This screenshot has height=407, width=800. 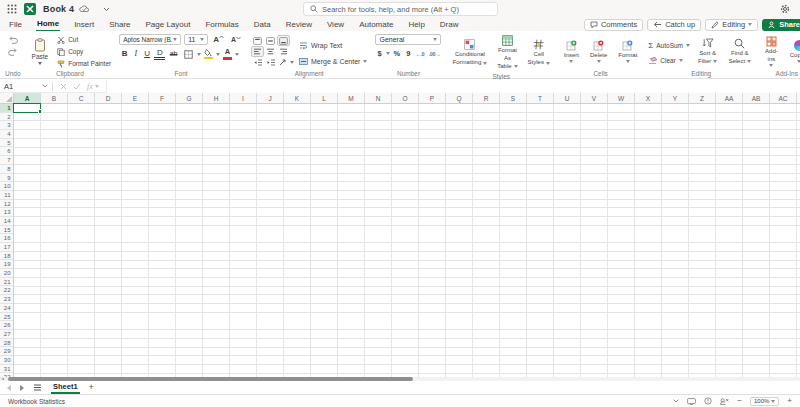 What do you see at coordinates (406, 98) in the screenshot?
I see `column-header-o: O` at bounding box center [406, 98].